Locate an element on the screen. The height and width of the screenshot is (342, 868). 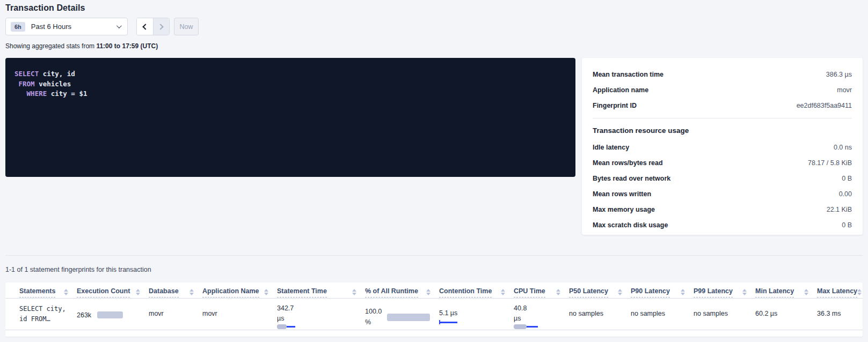
statement-link: SELECT city, id FROM… is located at coordinates (48, 314).